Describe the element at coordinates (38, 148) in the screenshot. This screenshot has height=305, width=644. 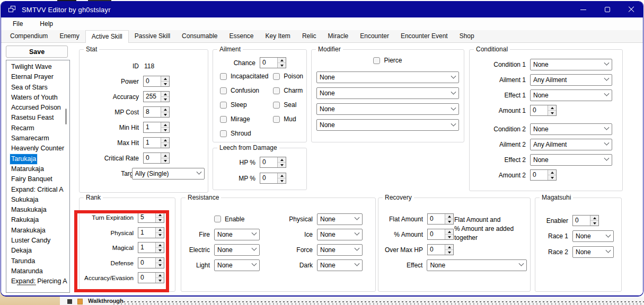
I see `list-item-heavenly-counter: Heavenly Counter` at that location.